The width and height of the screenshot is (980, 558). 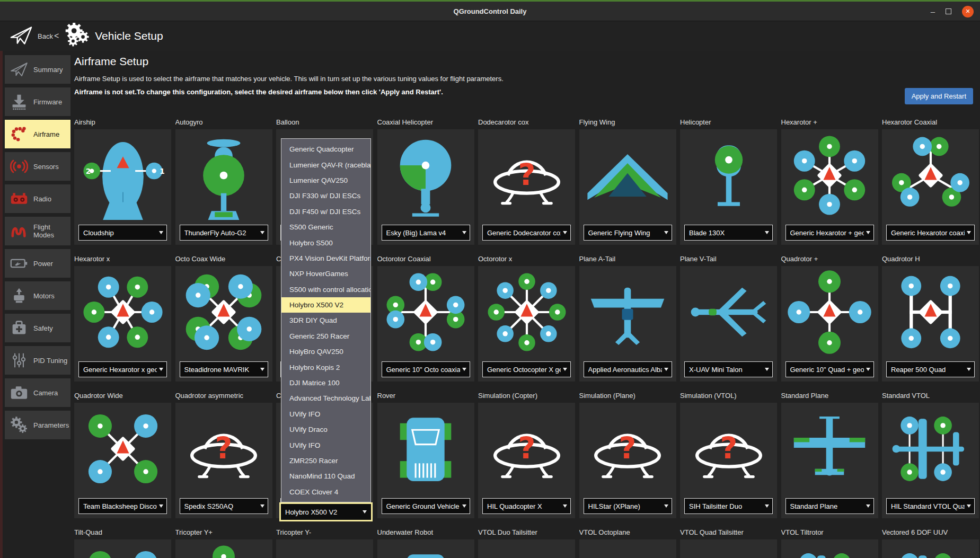 What do you see at coordinates (38, 425) in the screenshot?
I see `sidebar-item-parameters: Parameters` at bounding box center [38, 425].